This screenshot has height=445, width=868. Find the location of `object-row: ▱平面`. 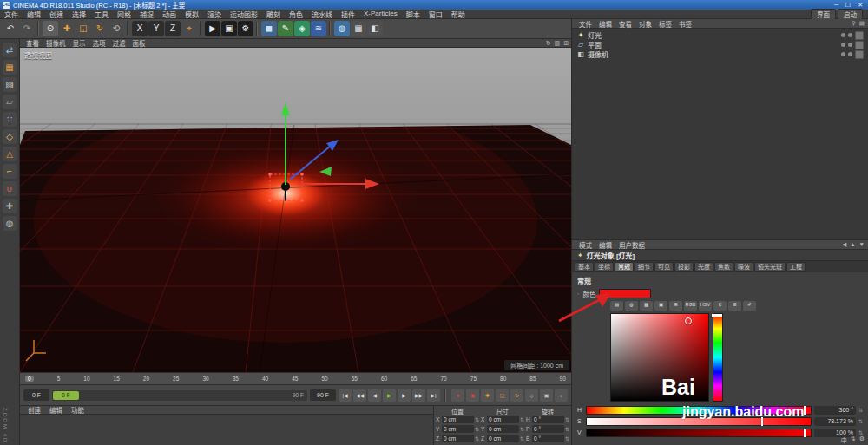

object-row: ▱平面 is located at coordinates (720, 45).